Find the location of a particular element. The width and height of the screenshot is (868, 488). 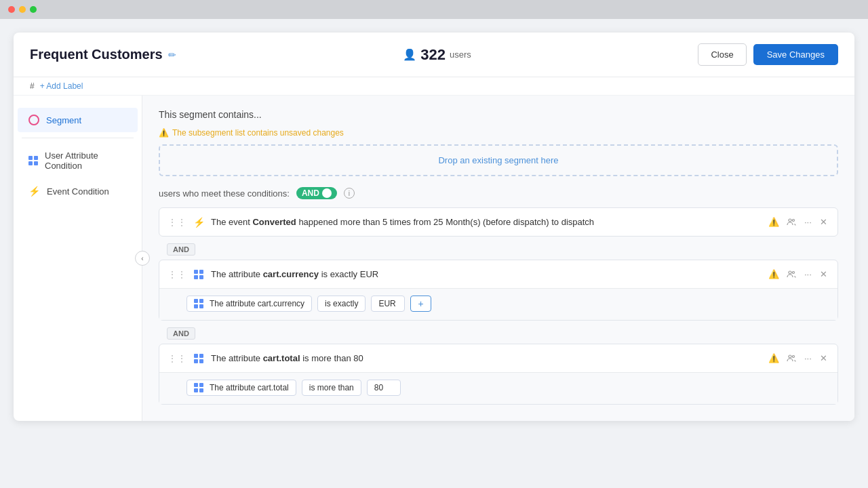

condition-prefix-1: The event is located at coordinates (231, 222).